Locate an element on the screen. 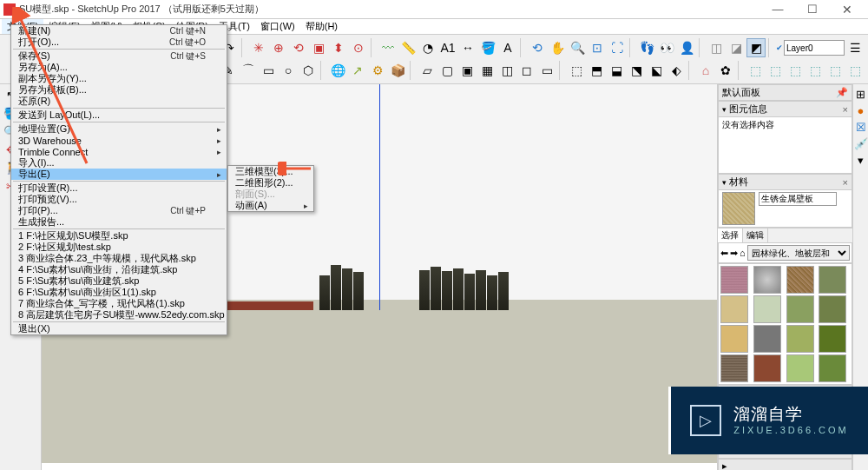 The image size is (868, 470). right-icon: ⬔ is located at coordinates (636, 70).